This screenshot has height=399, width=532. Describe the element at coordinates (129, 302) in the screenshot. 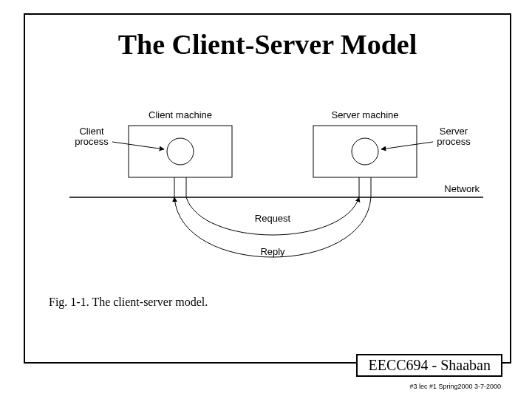

I see `figure-caption: Fig. 1-1. The client-server model.` at that location.